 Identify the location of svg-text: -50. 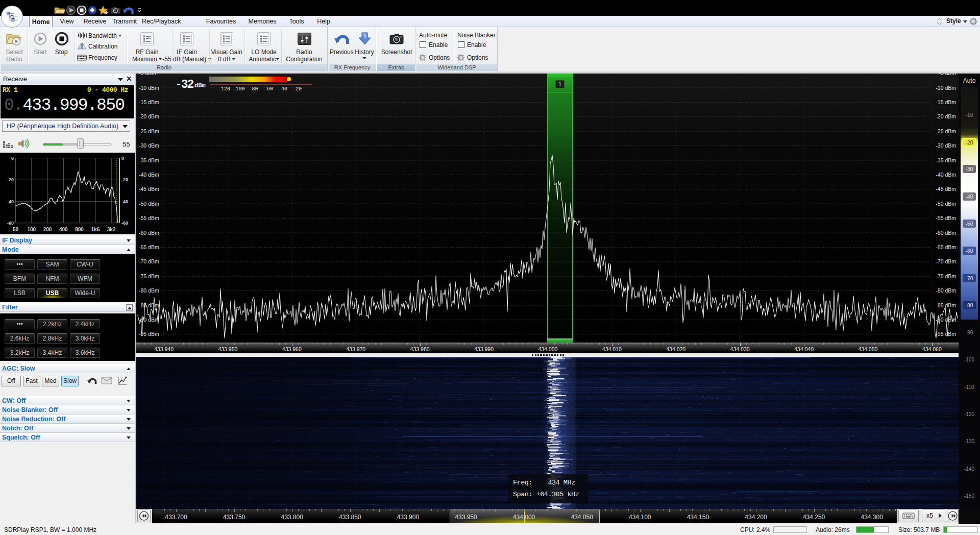
(970, 224).